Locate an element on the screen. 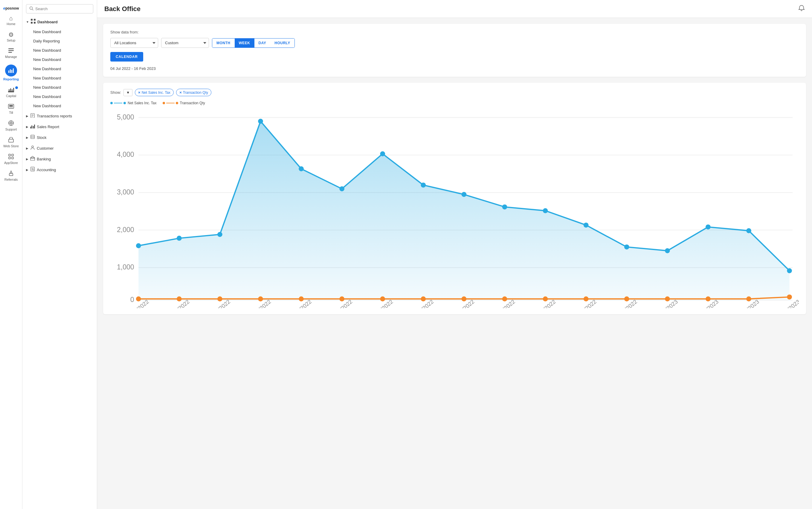 The image size is (812, 509). sidebar-section-dashboard: ▼ Dashboard is located at coordinates (60, 22).